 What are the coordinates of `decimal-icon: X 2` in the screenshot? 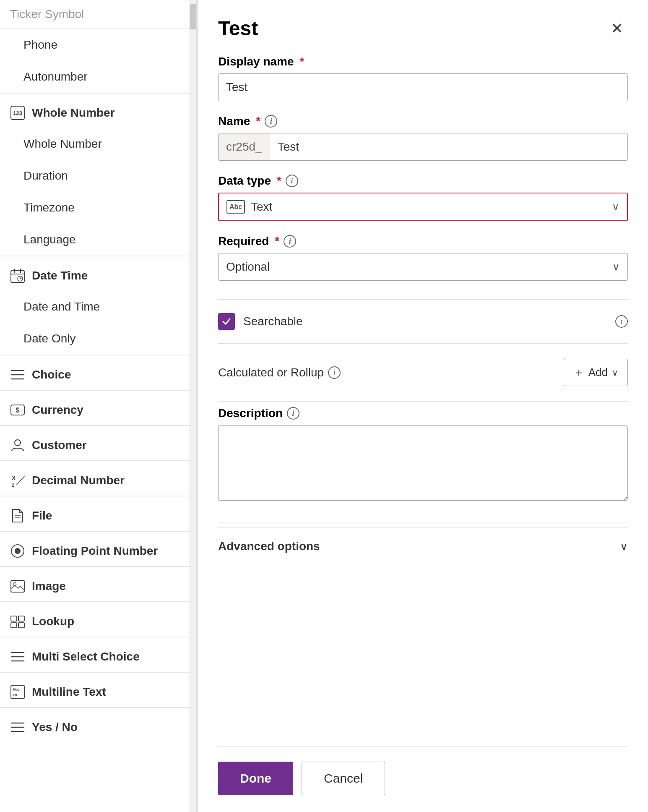 It's located at (18, 480).